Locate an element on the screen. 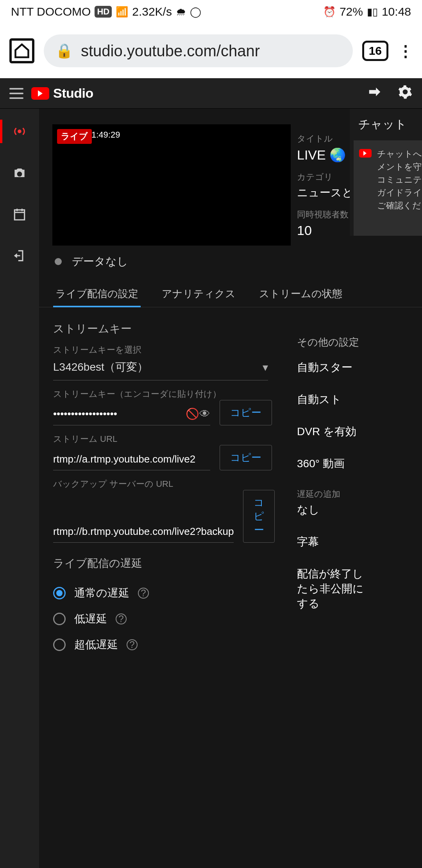 This screenshot has height=868, width=422. url-bar: 🔒 studio.youtube.com/chanr is located at coordinates (198, 51).